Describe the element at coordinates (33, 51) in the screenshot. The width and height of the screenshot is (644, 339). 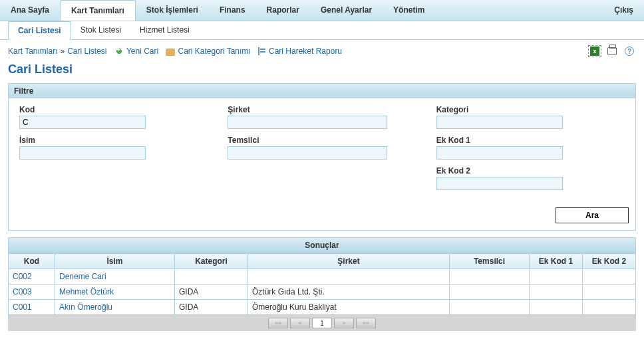
I see `breadcrumb-kart-tanimlari: Kart Tanımları` at that location.